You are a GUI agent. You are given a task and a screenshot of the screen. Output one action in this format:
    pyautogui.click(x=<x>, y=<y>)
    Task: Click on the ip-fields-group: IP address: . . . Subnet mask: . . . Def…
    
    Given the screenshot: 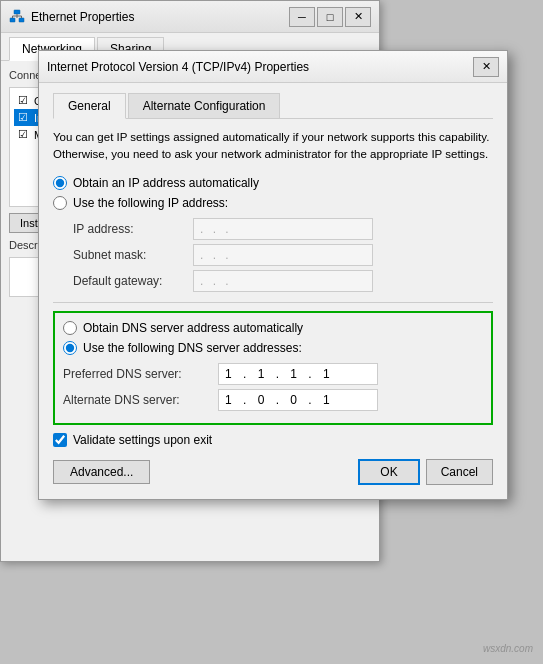 What is the action you would take?
    pyautogui.click(x=283, y=255)
    